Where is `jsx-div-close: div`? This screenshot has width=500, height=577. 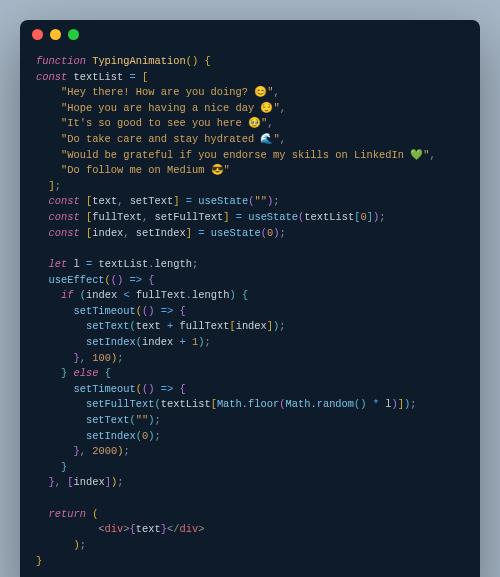 jsx-div-close: div is located at coordinates (190, 529).